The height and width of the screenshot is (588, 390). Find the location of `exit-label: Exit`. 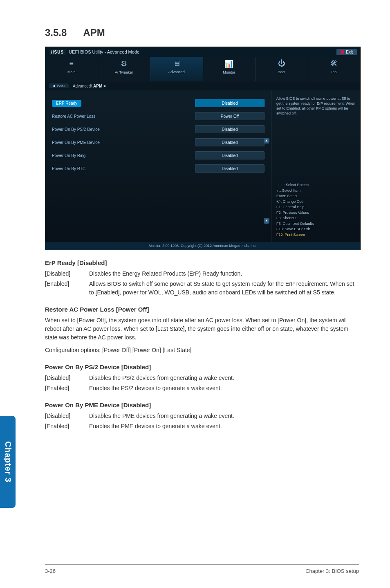

exit-label: Exit is located at coordinates (349, 52).